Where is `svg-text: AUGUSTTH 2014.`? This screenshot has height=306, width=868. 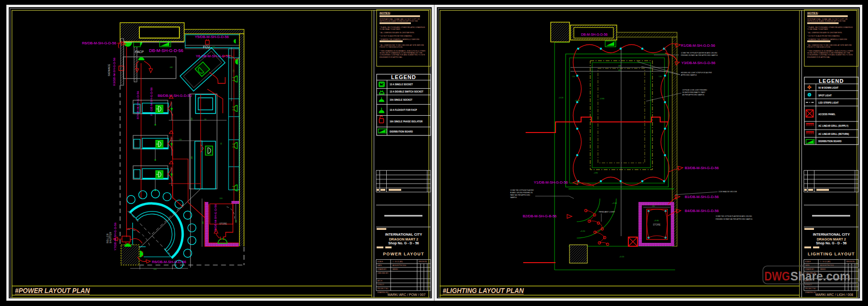
svg-text: AUGUSTTH 2014. is located at coordinates (399, 266).